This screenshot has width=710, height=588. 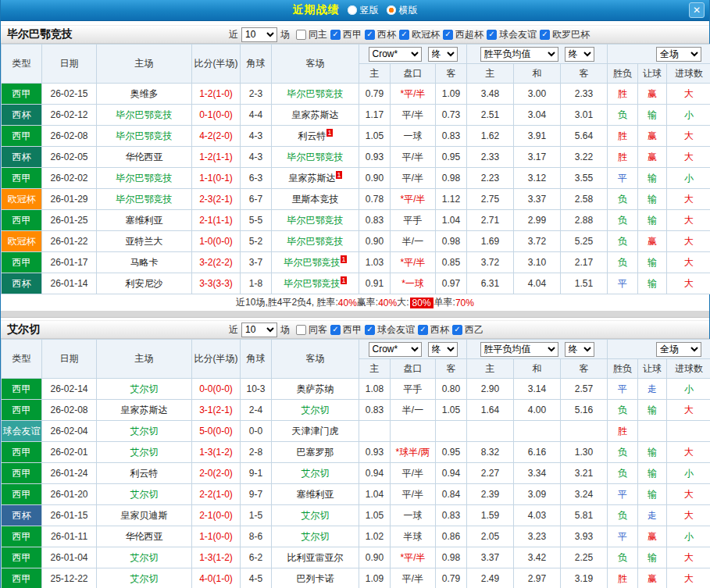 What do you see at coordinates (144, 283) in the screenshot?
I see `team-name: 利安尼沙` at bounding box center [144, 283].